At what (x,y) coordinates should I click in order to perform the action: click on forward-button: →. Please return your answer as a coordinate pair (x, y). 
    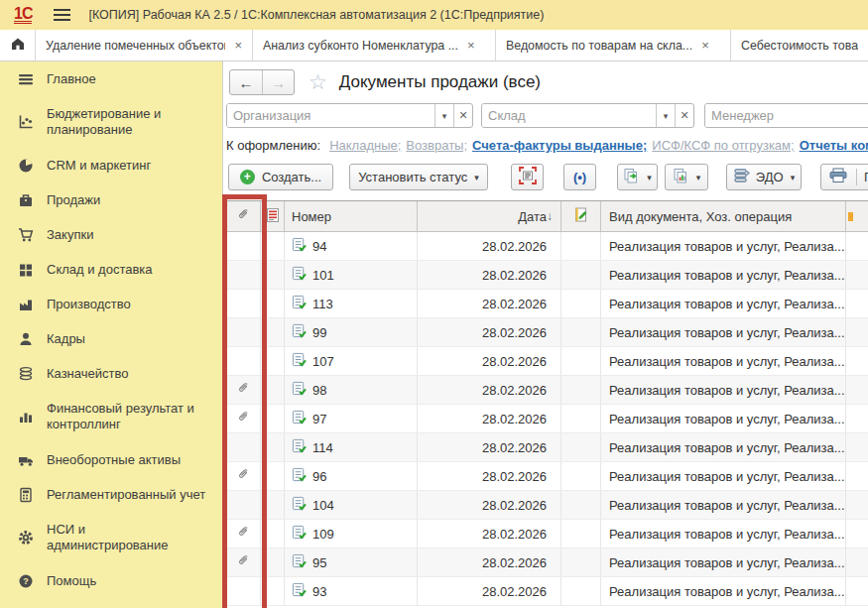
    Looking at the image, I should click on (278, 82).